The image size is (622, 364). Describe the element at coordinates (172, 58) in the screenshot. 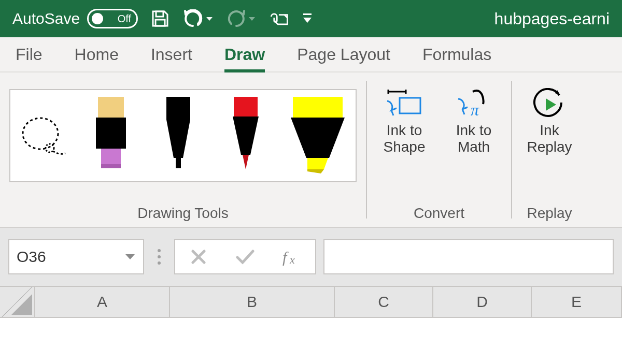

I see `tab-insert: Insert` at that location.